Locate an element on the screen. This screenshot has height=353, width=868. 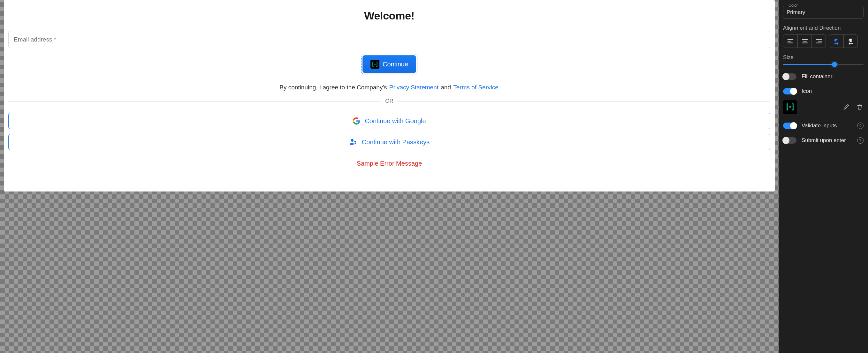
slider-fill is located at coordinates (809, 65).